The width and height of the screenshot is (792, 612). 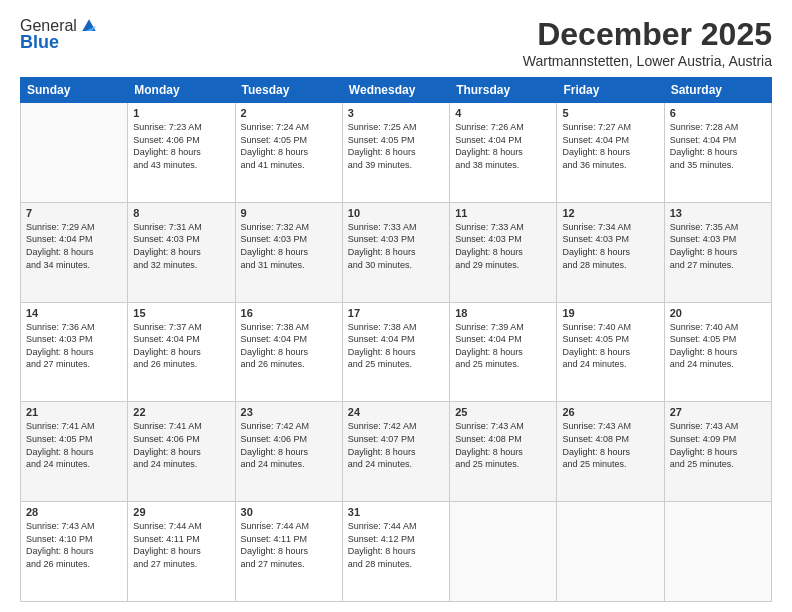 I want to click on calendar-cell: 21Sunrise: 7:41 AMSunset: 4:05 PMDayligh…, so click(x=74, y=452).